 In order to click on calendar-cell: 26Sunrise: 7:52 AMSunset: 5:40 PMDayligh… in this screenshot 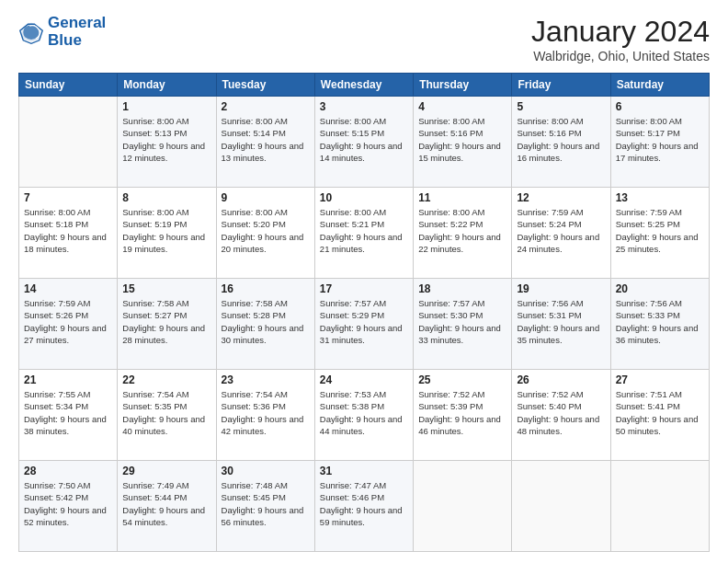, I will do `click(561, 416)`.